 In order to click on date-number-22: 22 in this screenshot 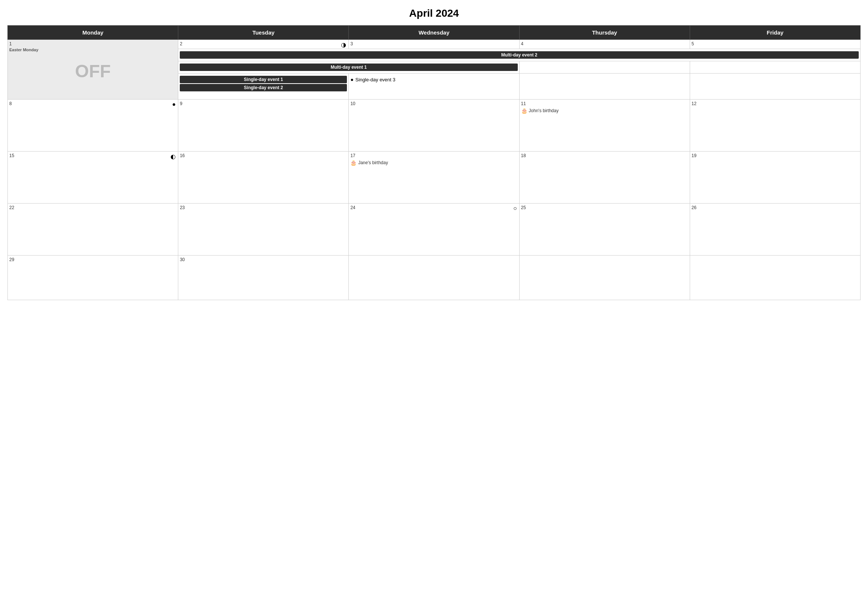, I will do `click(93, 208)`.